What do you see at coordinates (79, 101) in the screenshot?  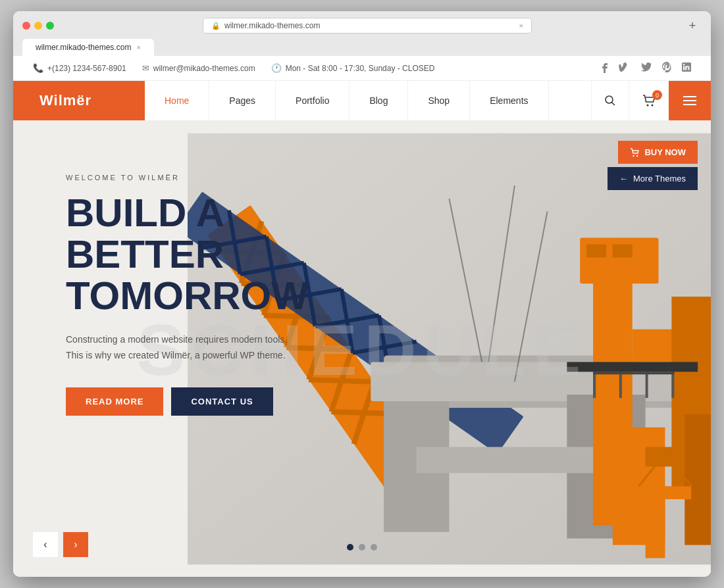 I see `site-logo: Wilmër` at bounding box center [79, 101].